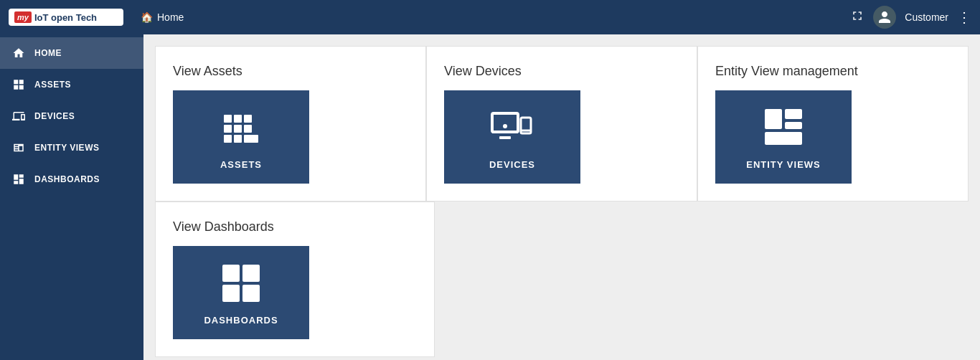  Describe the element at coordinates (72, 85) in the screenshot. I see `sidebar-item-assets: ASSETS` at that location.